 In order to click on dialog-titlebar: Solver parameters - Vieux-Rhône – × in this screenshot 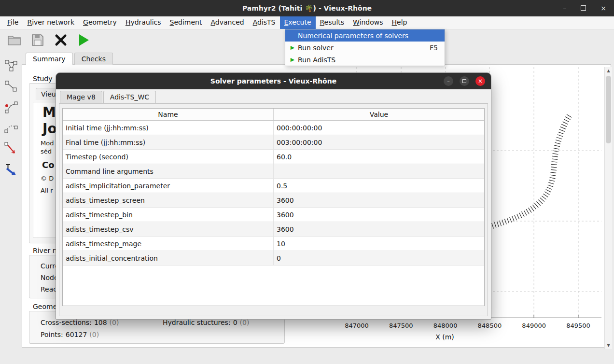, I will do `click(273, 81)`.